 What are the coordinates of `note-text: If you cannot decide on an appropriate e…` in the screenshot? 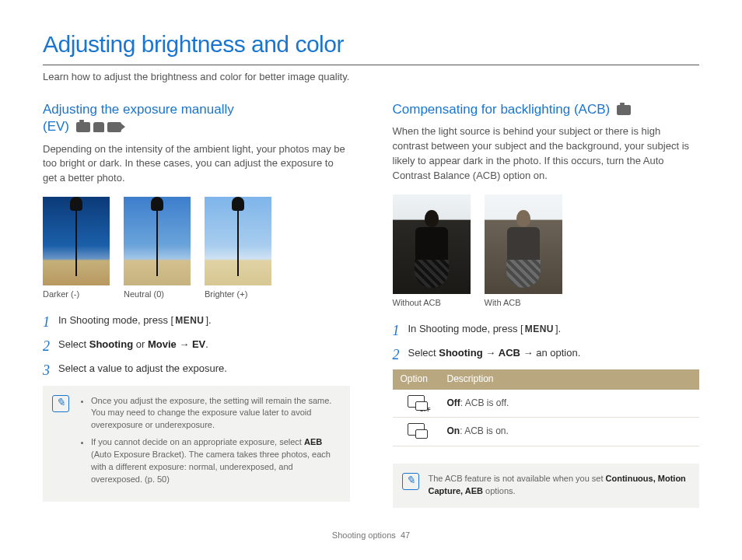 It's located at (198, 442).